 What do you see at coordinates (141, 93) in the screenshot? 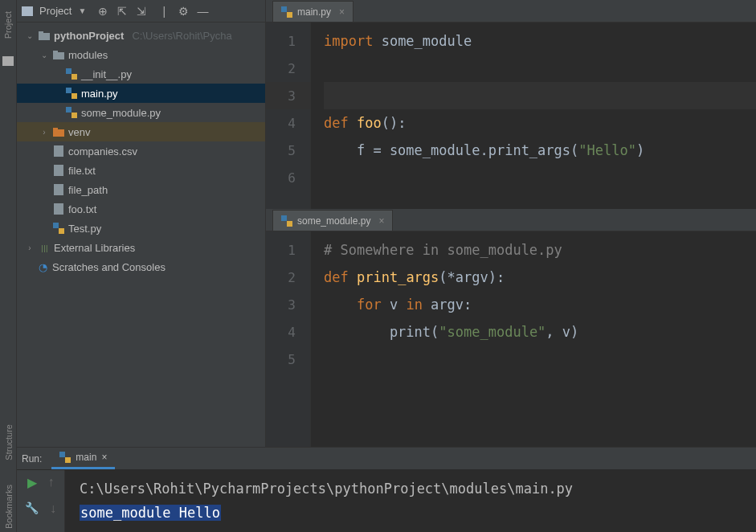
I see `tree-file-main: main.py` at bounding box center [141, 93].